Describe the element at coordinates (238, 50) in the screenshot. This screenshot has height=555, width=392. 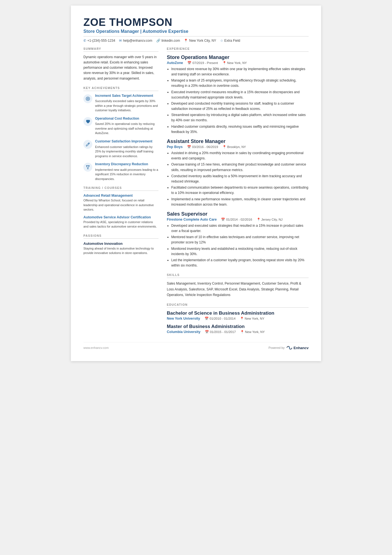
I see `experience-label: EXPERIENCE` at that location.